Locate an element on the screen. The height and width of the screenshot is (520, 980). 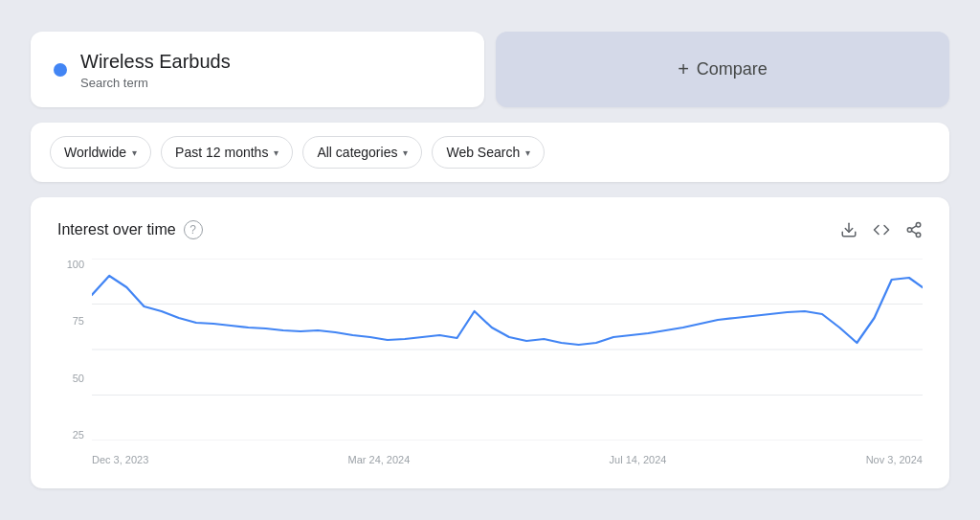
chart-title-group: Interest over time ? is located at coordinates (130, 230).